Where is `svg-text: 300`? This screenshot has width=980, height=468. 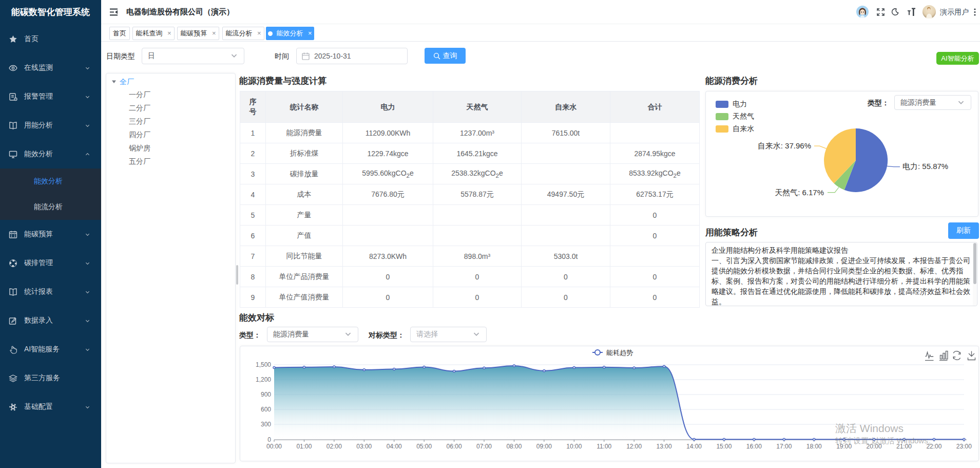
svg-text: 300 is located at coordinates (266, 424).